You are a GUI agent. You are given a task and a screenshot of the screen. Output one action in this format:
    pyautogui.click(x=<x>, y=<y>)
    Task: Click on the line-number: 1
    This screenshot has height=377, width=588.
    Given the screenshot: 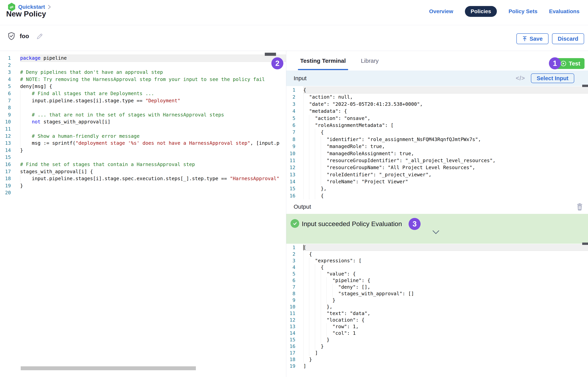 What is the action you would take?
    pyautogui.click(x=295, y=90)
    